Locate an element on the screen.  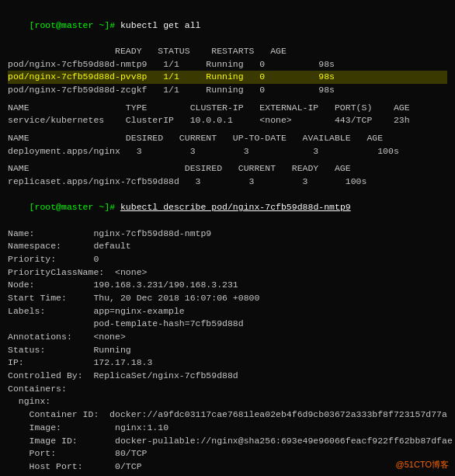
cmd-line-2: [root@master ~]# kubectl describe pod/ng… is located at coordinates (228, 208).